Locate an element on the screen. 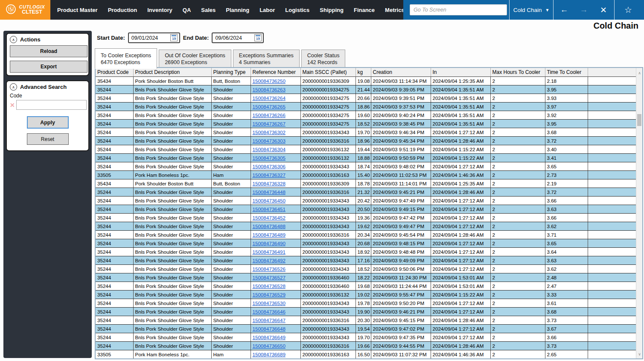 The height and width of the screenshot is (361, 644). go-to-screen-input is located at coordinates (458, 10).